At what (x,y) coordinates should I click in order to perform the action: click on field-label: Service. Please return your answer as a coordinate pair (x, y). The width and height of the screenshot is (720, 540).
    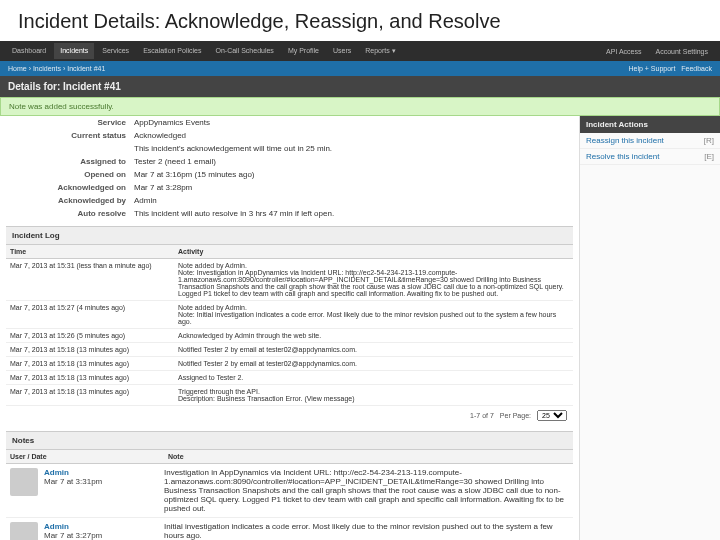
    Looking at the image, I should click on (70, 122).